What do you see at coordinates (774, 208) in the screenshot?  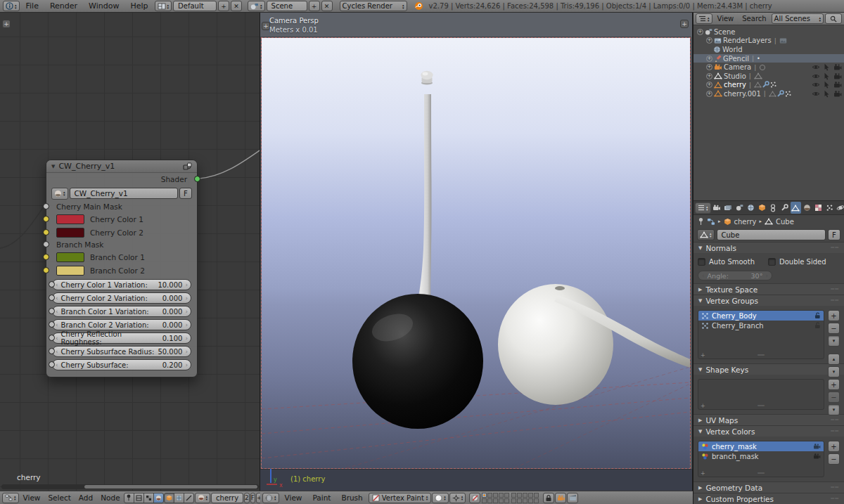 I see `tab-constraints` at bounding box center [774, 208].